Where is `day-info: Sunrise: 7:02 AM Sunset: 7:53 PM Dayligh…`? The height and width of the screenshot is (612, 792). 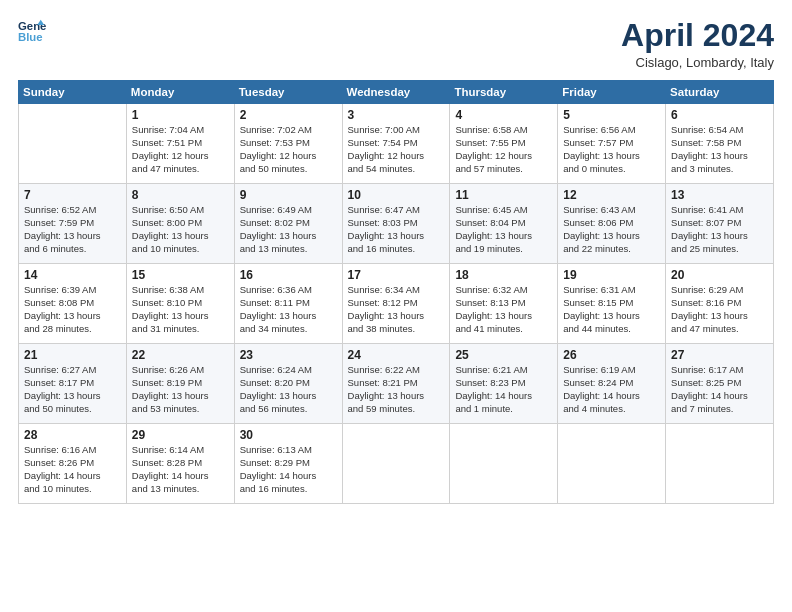
day-info: Sunrise: 7:02 AM Sunset: 7:53 PM Dayligh… is located at coordinates (288, 150).